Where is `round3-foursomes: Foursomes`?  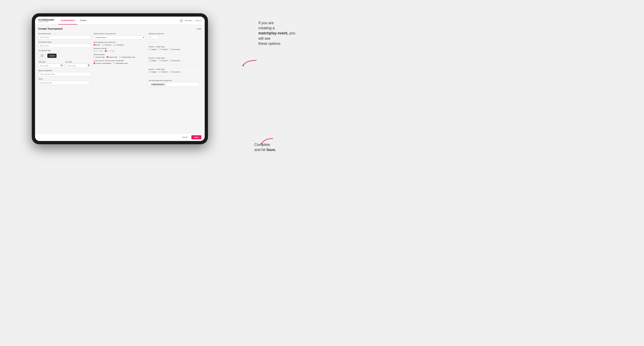
round3-foursomes: Foursomes is located at coordinates (175, 72).